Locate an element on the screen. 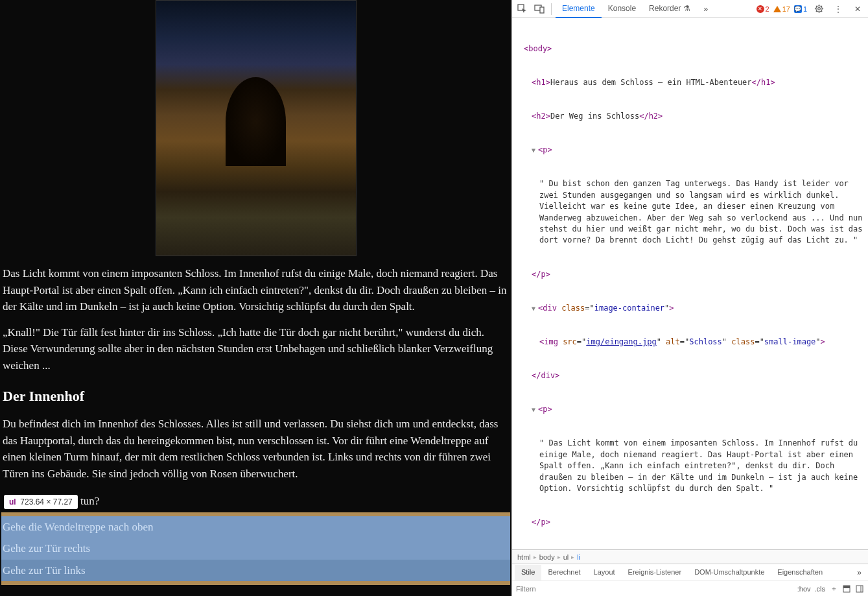 This screenshot has height=596, width=868. dom-breadcrumb: html▸ body▸ ul▸ li is located at coordinates (690, 556).